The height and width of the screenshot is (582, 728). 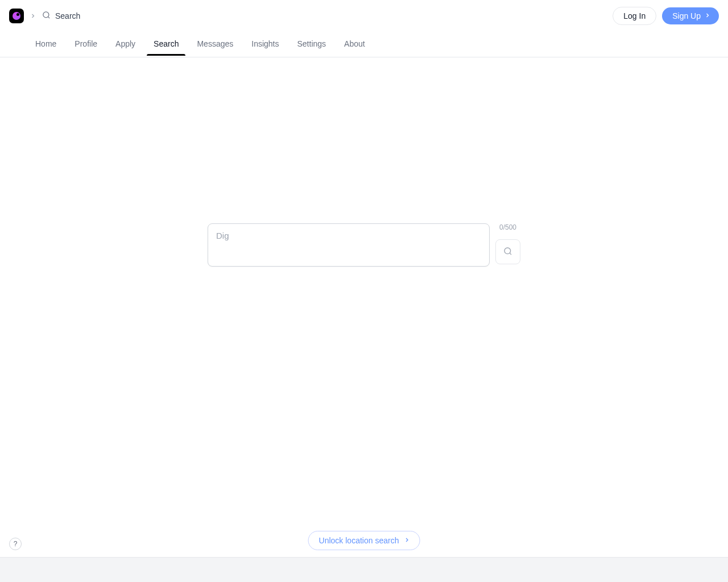 I want to click on tab-insights: Insights, so click(x=265, y=44).